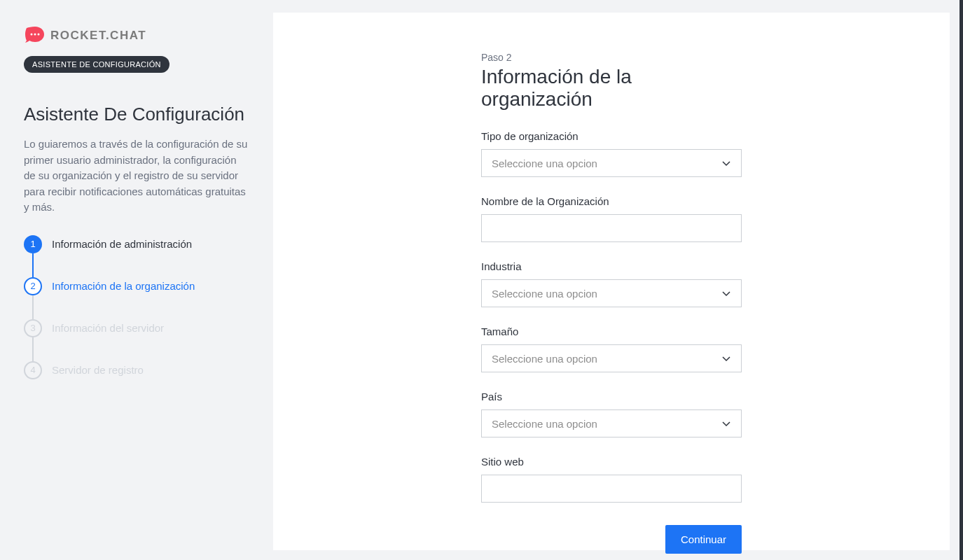 The width and height of the screenshot is (963, 560). Describe the element at coordinates (137, 36) in the screenshot. I see `logo: ROCKET.CHAT` at that location.